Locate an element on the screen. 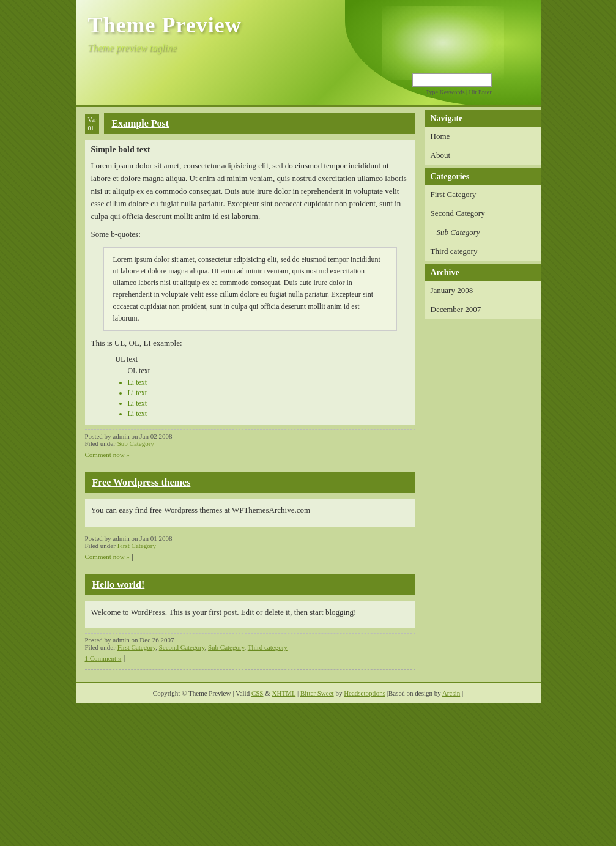 This screenshot has width=616, height=846. filed-under-link-1: First Category is located at coordinates (137, 647).